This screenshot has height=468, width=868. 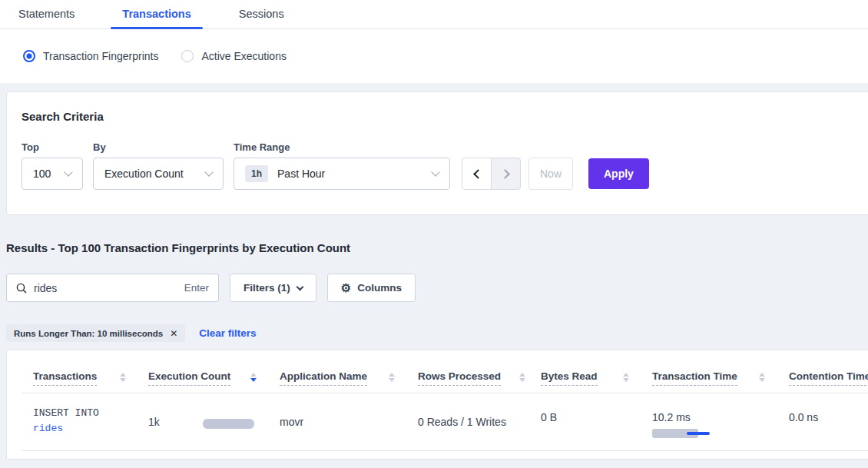 What do you see at coordinates (107, 288) in the screenshot?
I see `search-input` at bounding box center [107, 288].